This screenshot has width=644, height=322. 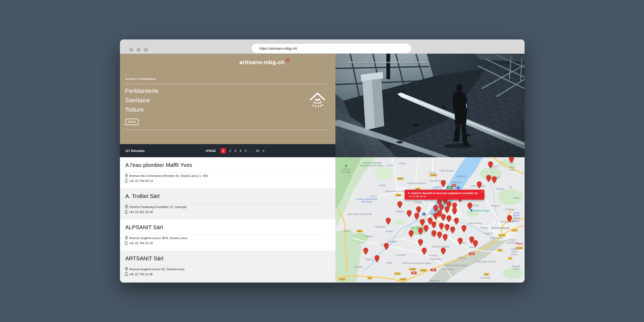 I want to click on result-phone: +41 22 743 11 06, so click(x=139, y=274).